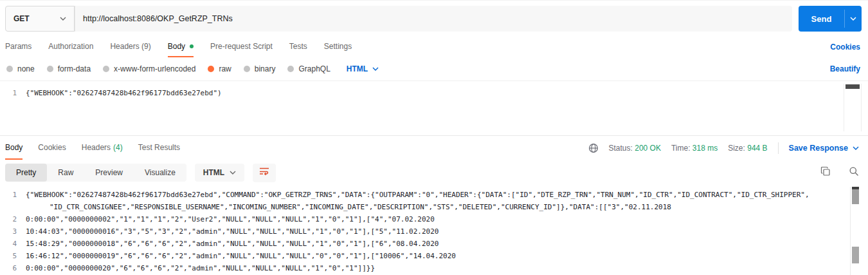 Image resolution: width=868 pixels, height=275 pixels. What do you see at coordinates (102, 148) in the screenshot?
I see `response-tab-headers: Headers (4)` at bounding box center [102, 148].